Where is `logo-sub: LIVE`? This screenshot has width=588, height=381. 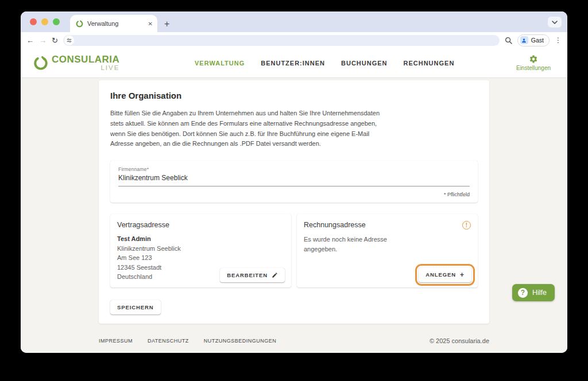
logo-sub: LIVE is located at coordinates (110, 68).